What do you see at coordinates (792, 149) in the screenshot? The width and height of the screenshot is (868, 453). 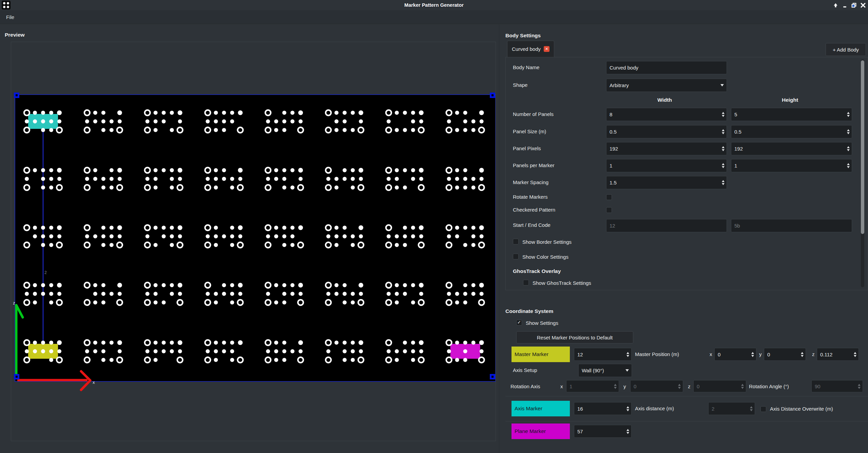 I see `panel-pixels-height-spinbox: 192` at bounding box center [792, 149].